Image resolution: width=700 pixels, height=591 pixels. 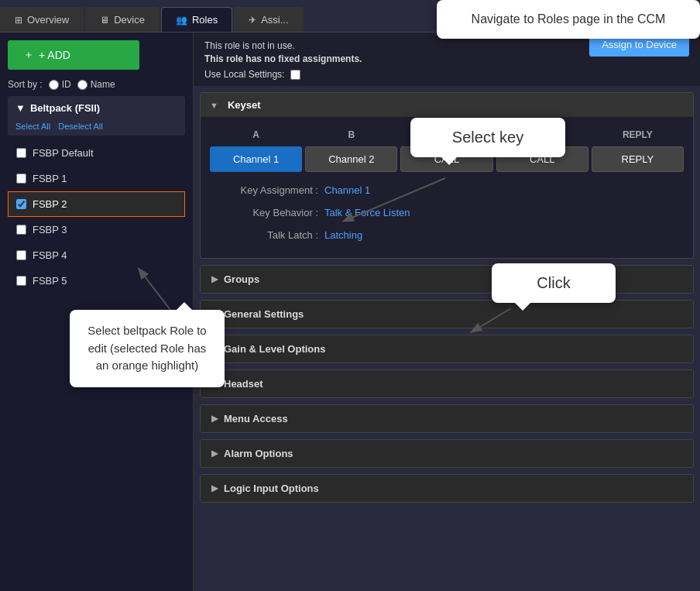 What do you see at coordinates (352, 160) in the screenshot?
I see `key-channel-2: Channel 2` at bounding box center [352, 160].